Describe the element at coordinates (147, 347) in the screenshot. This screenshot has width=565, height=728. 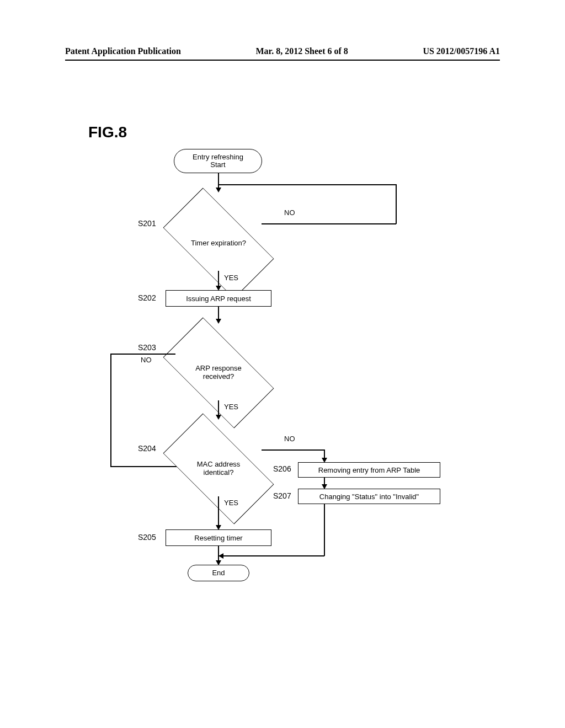
I see `step-label-s203: S203` at that location.